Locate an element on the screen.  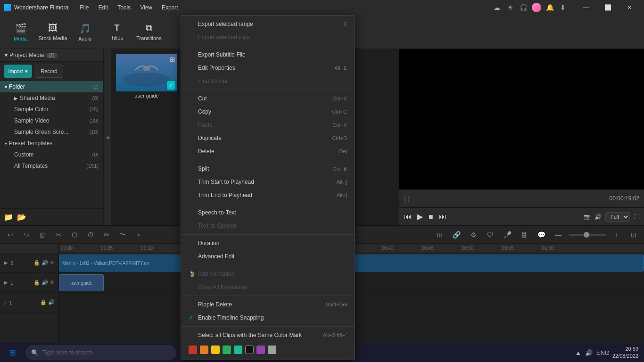
step-back-icon: ⏮ is located at coordinates (408, 217).